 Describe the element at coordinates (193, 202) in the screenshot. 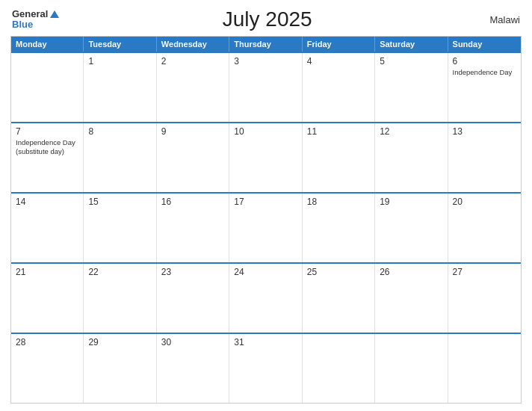

I see `day-number: 16` at that location.